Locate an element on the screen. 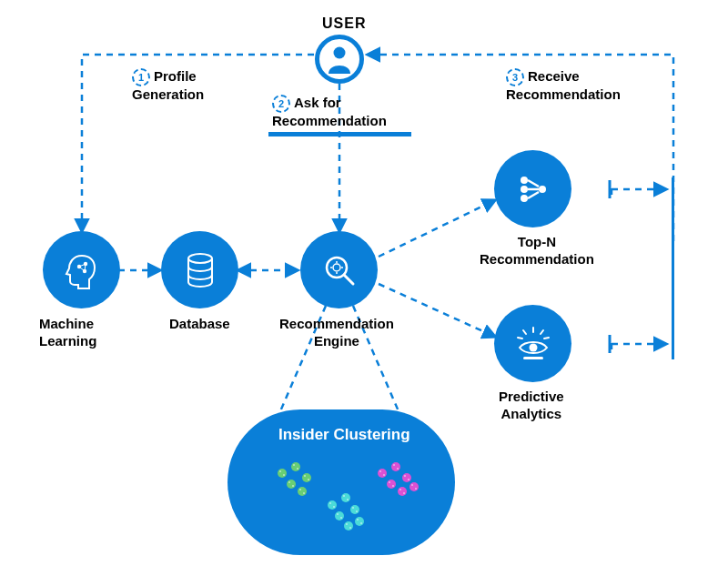 The image size is (728, 576). step-1-number: 1 is located at coordinates (141, 77).